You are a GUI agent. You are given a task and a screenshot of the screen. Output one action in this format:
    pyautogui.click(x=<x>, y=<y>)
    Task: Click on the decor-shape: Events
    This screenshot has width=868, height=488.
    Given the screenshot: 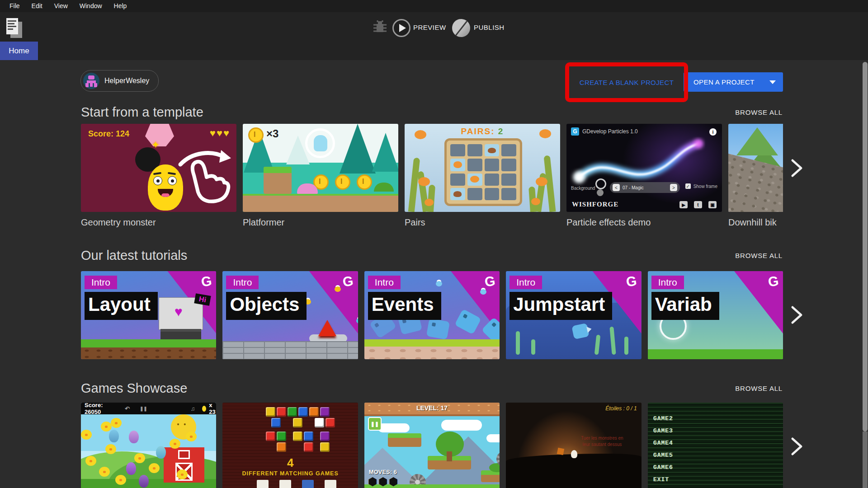 What is the action you would take?
    pyautogui.click(x=405, y=306)
    